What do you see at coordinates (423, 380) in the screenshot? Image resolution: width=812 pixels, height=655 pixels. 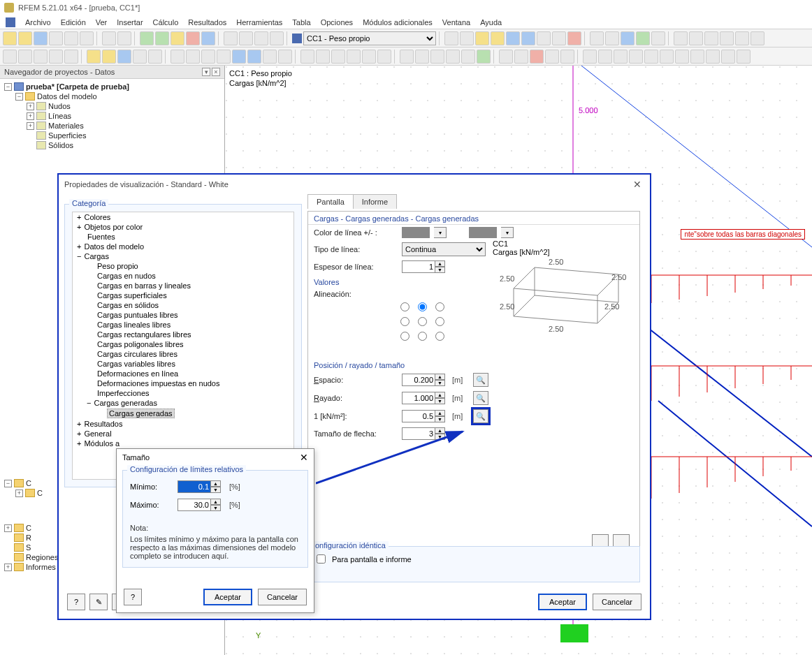 I see `espacio-input: ▲▼` at bounding box center [423, 380].